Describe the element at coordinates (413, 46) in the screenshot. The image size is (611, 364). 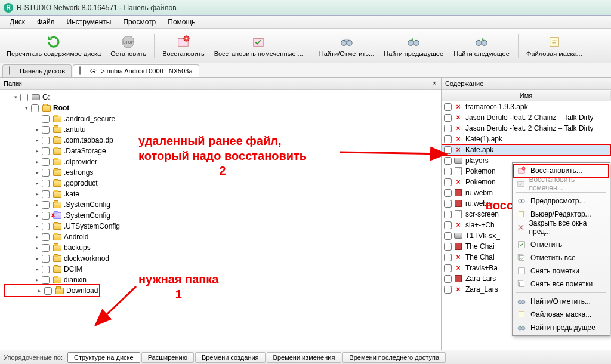
I see `tb-find-prev: Найти предыдущее` at that location.